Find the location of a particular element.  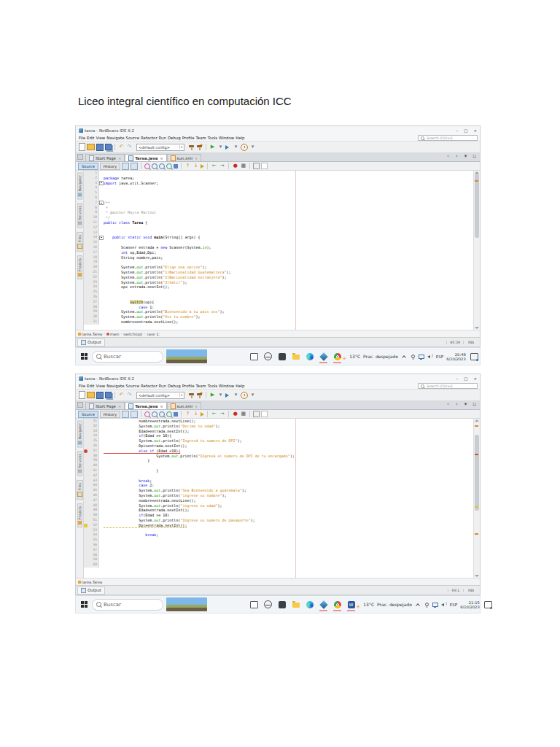

breadcrumb-item: case 1: is located at coordinates (153, 334).